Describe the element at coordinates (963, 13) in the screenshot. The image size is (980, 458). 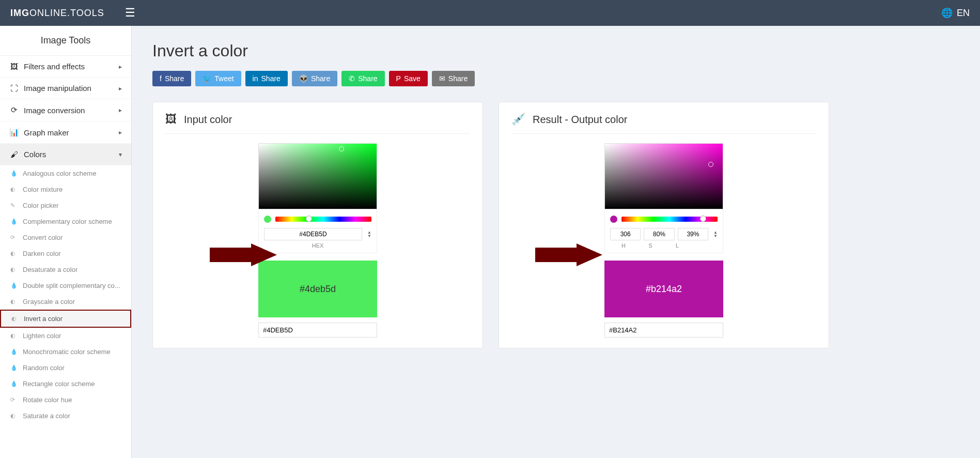
I see `language-label: EN` at that location.